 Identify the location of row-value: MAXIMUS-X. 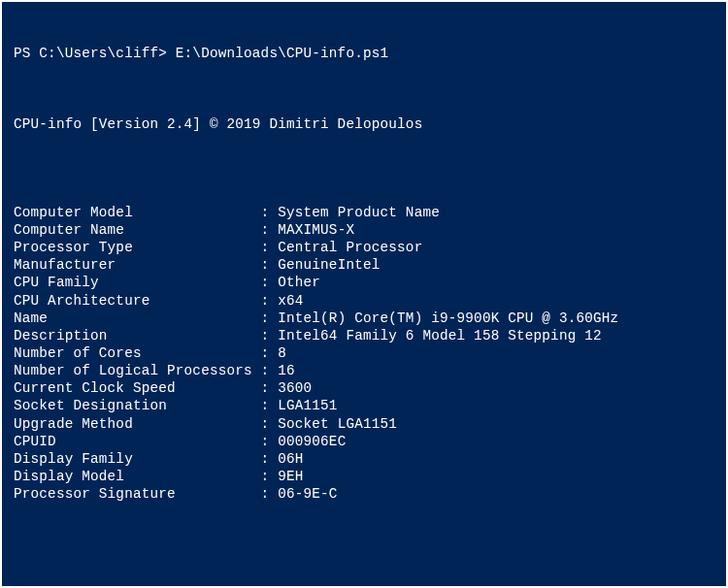
(316, 230).